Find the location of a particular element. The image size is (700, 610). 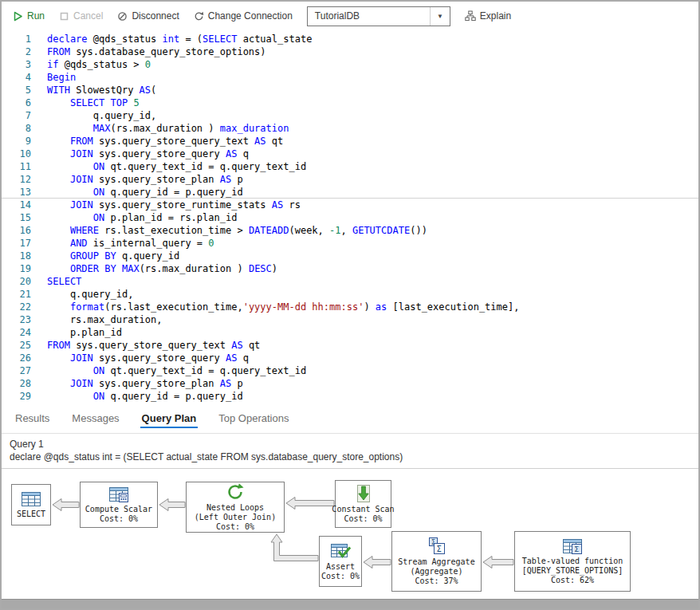

code-line: 27 ON qt.query_text_id = q.query_text_id is located at coordinates (350, 371).